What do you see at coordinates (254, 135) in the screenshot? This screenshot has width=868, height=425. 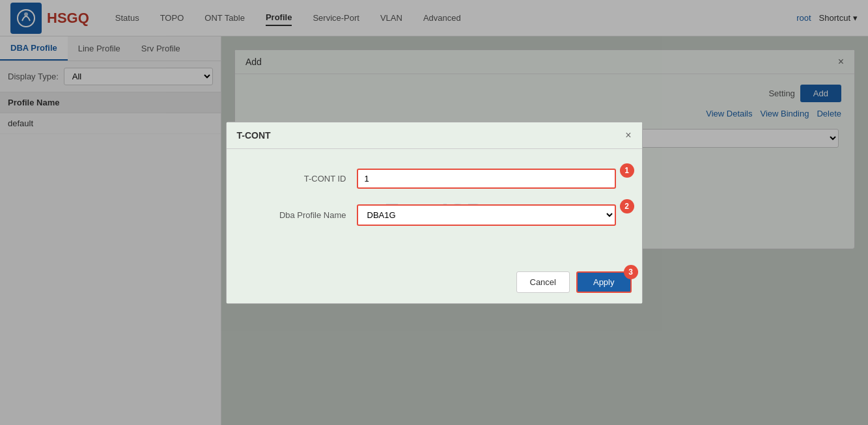 I see `tcont-modal-title: T-CONT` at bounding box center [254, 135].